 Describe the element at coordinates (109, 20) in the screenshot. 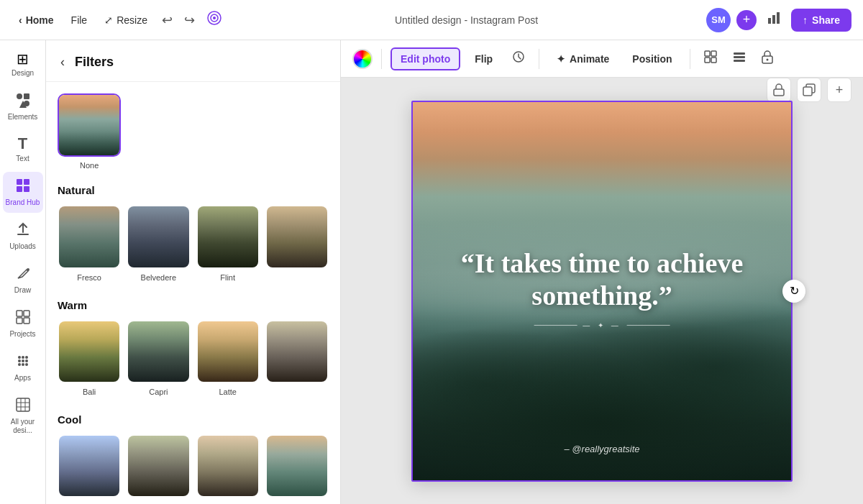

I see `resize-icon: ⤢` at that location.